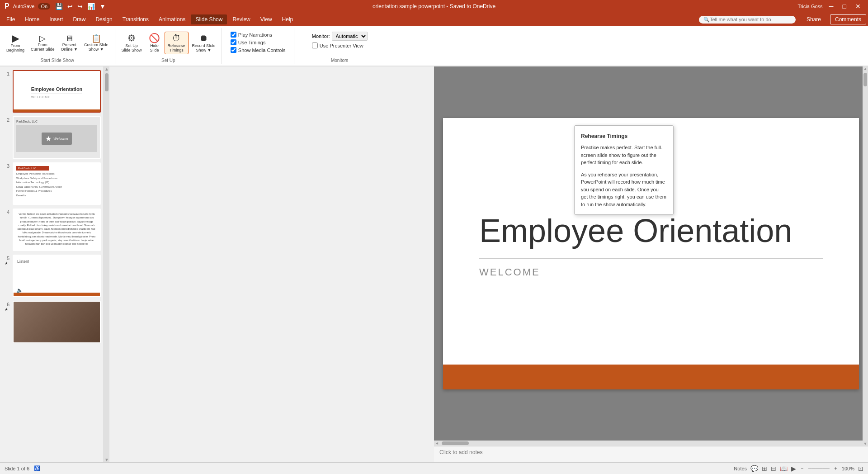  What do you see at coordinates (233, 34) in the screenshot?
I see `play-narrations-checkbox` at bounding box center [233, 34].